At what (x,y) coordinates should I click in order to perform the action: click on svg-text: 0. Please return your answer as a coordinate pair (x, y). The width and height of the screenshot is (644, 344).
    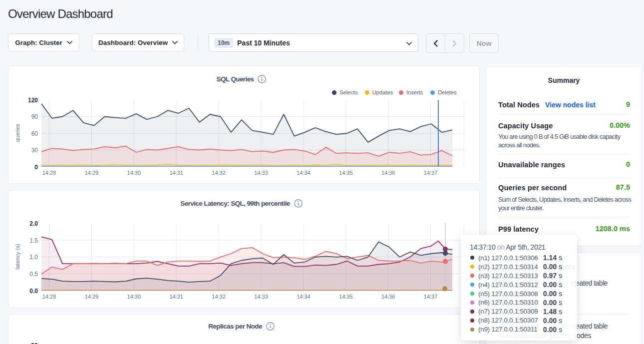
    Looking at the image, I should click on (36, 167).